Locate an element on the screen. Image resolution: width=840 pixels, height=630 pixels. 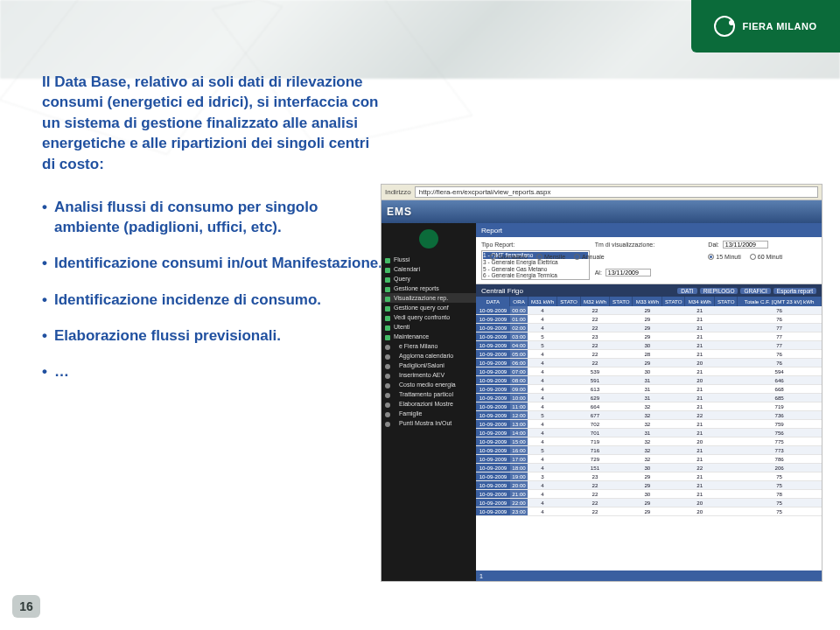
column-header: M33 kWh is located at coordinates (648, 301).